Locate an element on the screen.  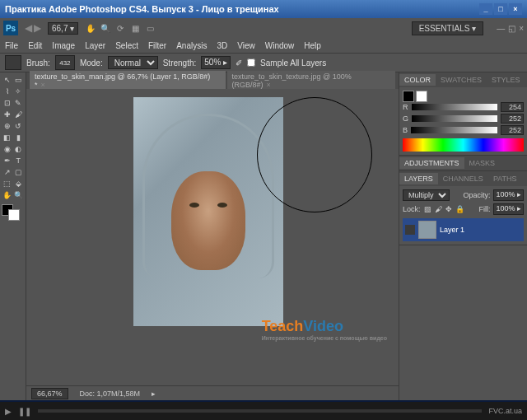
airbrush-icon: ✐ is located at coordinates (239, 63).